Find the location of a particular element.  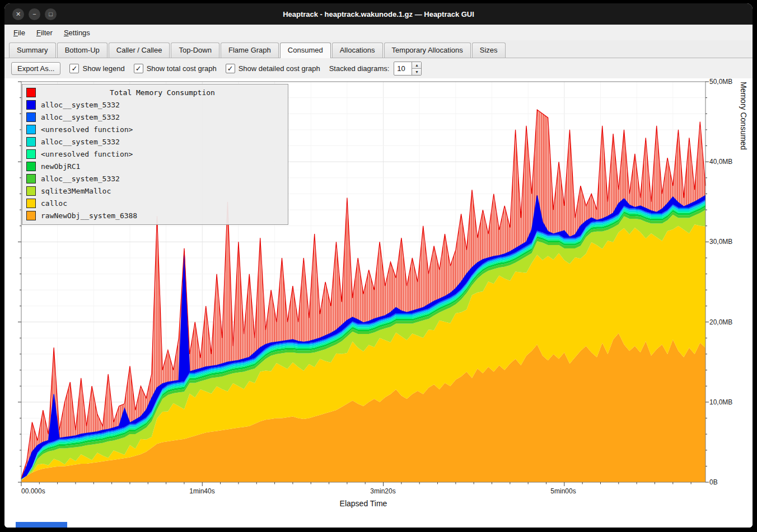

y-tick-label: 20,0MB is located at coordinates (726, 322).